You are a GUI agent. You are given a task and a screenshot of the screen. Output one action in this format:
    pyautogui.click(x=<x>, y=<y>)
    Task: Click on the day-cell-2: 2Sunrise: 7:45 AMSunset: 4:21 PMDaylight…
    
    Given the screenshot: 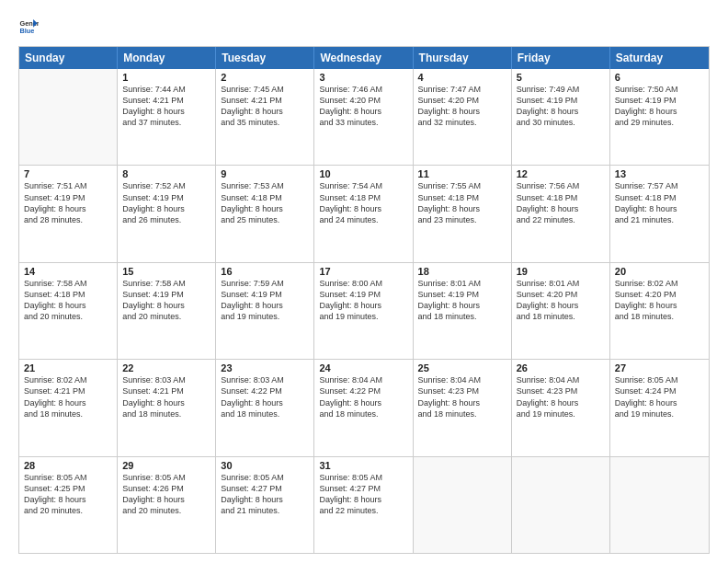 What is the action you would take?
    pyautogui.click(x=265, y=117)
    